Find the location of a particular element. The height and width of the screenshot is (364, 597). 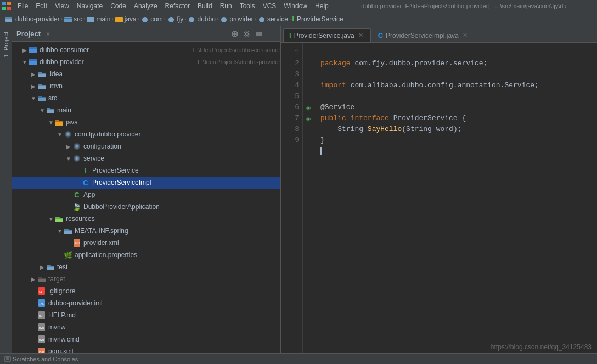

tree-item-test: ▶ test is located at coordinates (146, 267).